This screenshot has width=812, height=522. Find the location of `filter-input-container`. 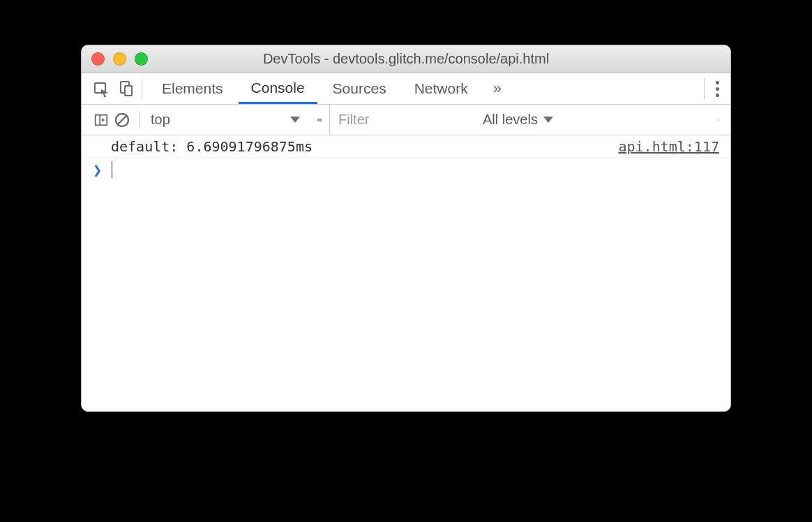

filter-input-container is located at coordinates (403, 120).